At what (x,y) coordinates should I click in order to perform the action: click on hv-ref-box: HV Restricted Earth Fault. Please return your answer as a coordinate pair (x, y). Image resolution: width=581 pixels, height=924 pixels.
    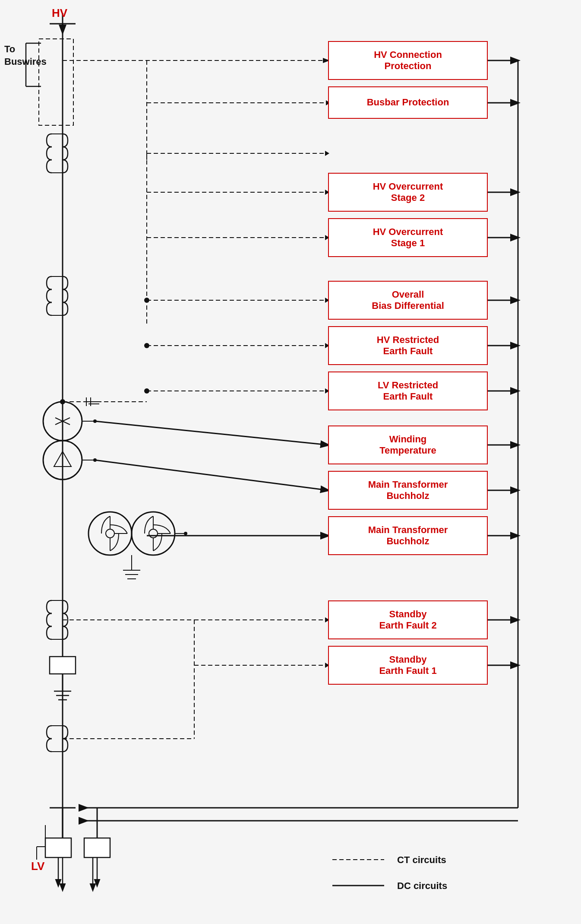
    Looking at the image, I should click on (408, 346).